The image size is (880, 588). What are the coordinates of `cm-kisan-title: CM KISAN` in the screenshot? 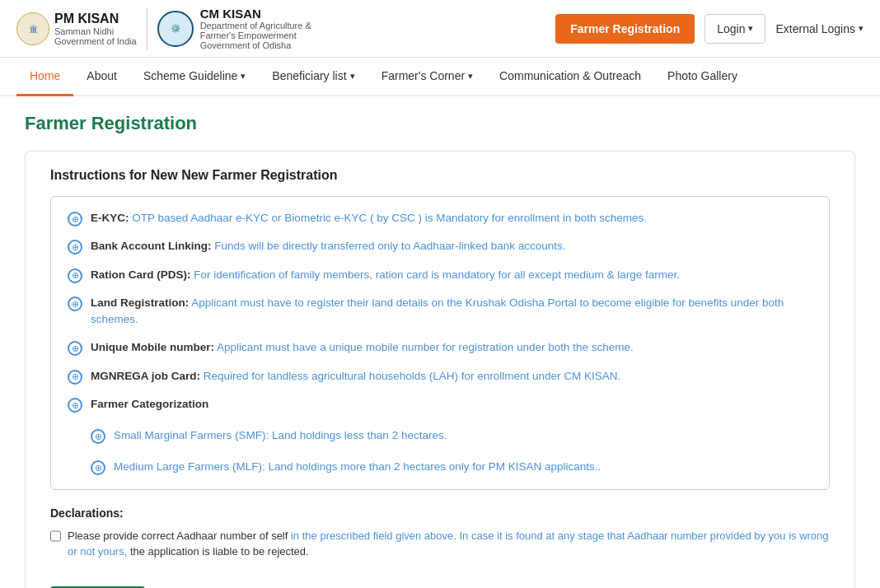 It's located at (255, 13).